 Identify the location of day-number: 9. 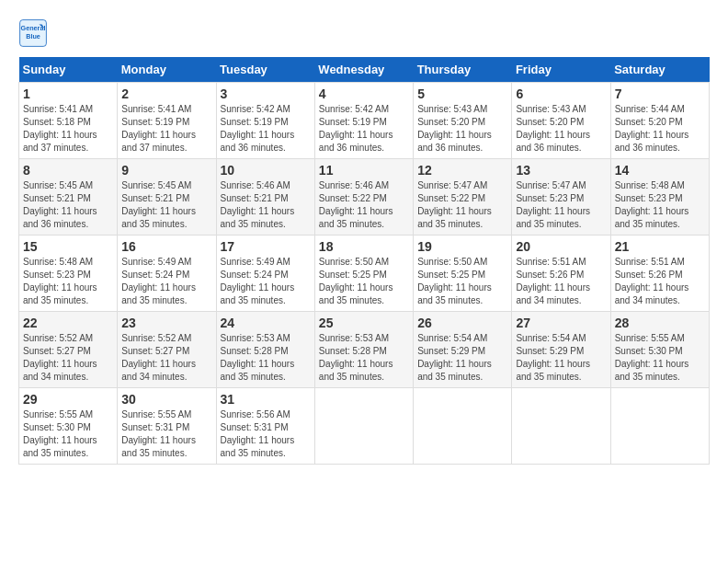
(166, 170).